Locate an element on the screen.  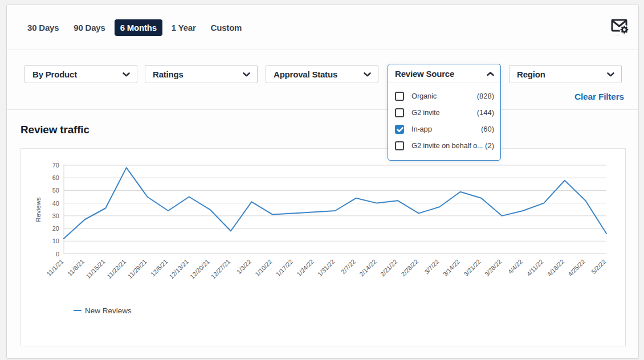
tabbar-divider is located at coordinates (323, 50).